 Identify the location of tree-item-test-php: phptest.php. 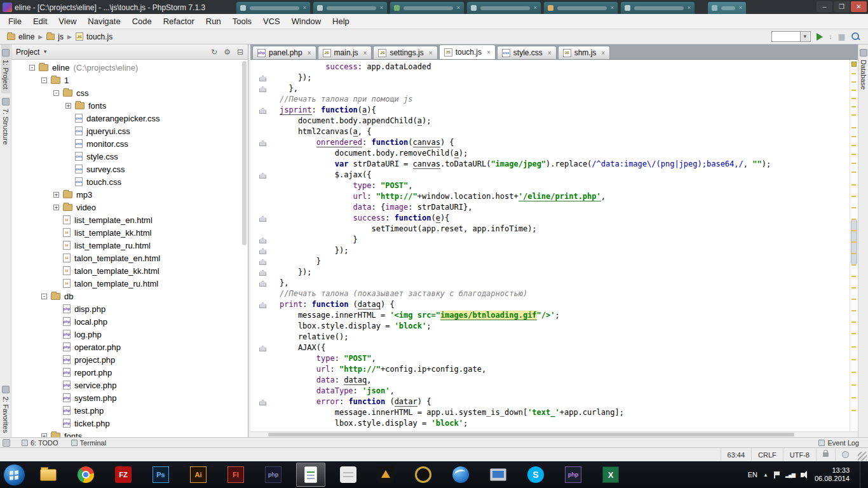
(130, 410).